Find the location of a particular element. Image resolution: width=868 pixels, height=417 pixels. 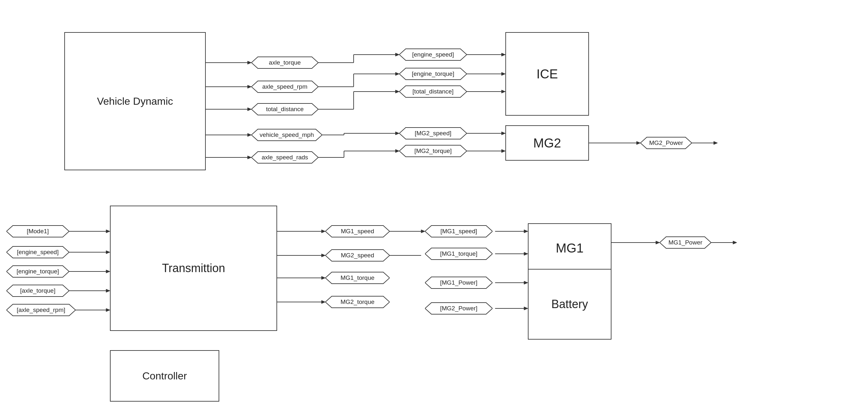

engine-speed-in-trans-label: [engine_speed] is located at coordinates (38, 252).